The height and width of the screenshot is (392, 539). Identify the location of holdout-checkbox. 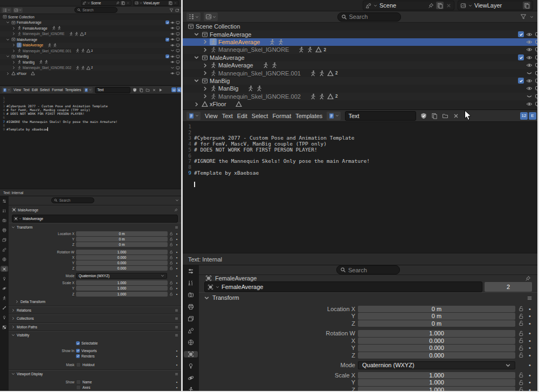
(79, 365).